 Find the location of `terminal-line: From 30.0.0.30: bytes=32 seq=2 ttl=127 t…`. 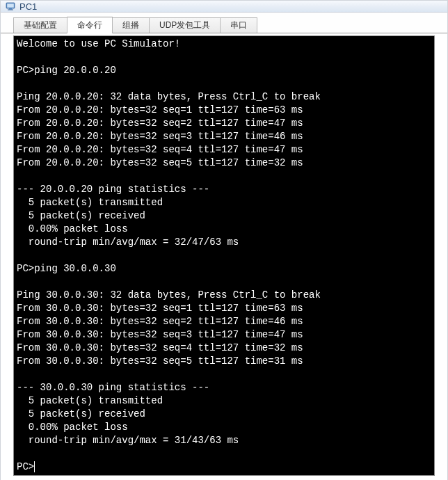

terminal-line: From 30.0.0.30: bytes=32 seq=2 ttl=127 t… is located at coordinates (224, 321).